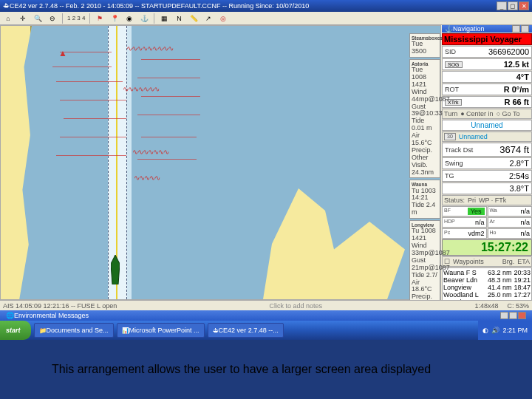 The width and height of the screenshot is (532, 399). I want to click on target-icon: ◎, so click(223, 18).